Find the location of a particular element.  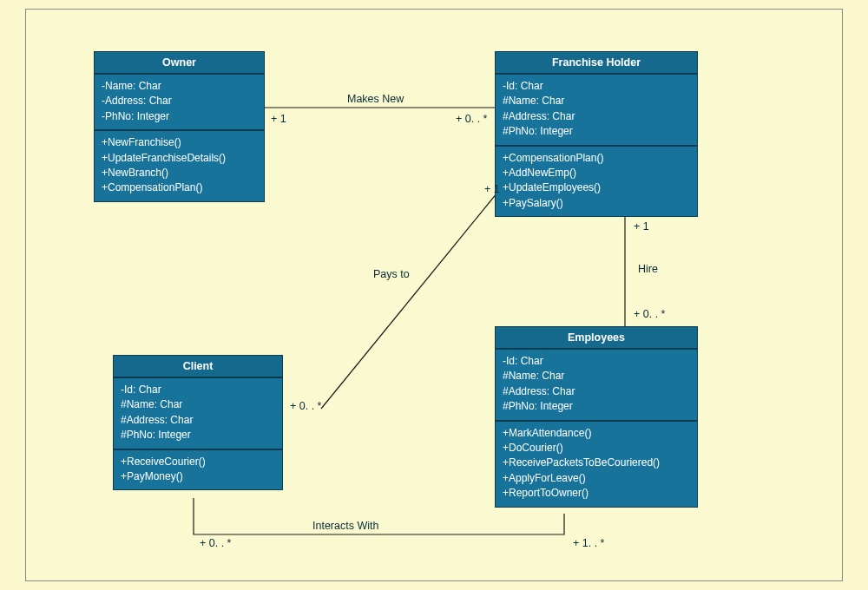

assoc-label-hire: Hire is located at coordinates (648, 269).